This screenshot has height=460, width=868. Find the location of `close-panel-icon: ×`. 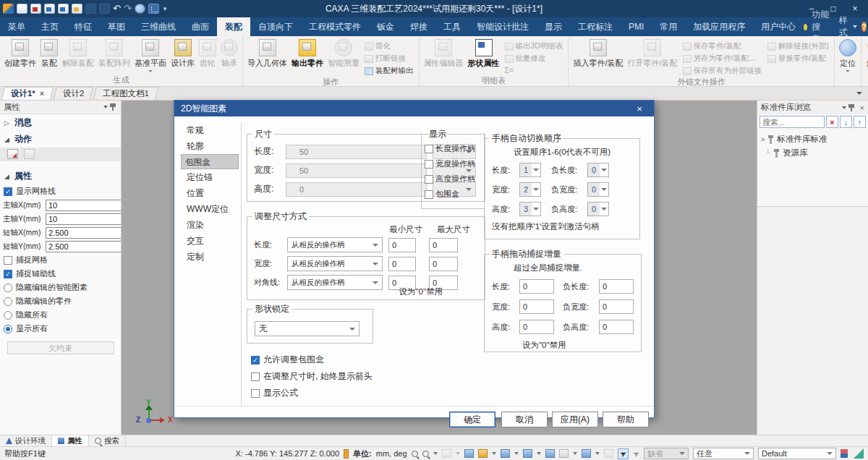

close-panel-icon: × is located at coordinates (862, 108).